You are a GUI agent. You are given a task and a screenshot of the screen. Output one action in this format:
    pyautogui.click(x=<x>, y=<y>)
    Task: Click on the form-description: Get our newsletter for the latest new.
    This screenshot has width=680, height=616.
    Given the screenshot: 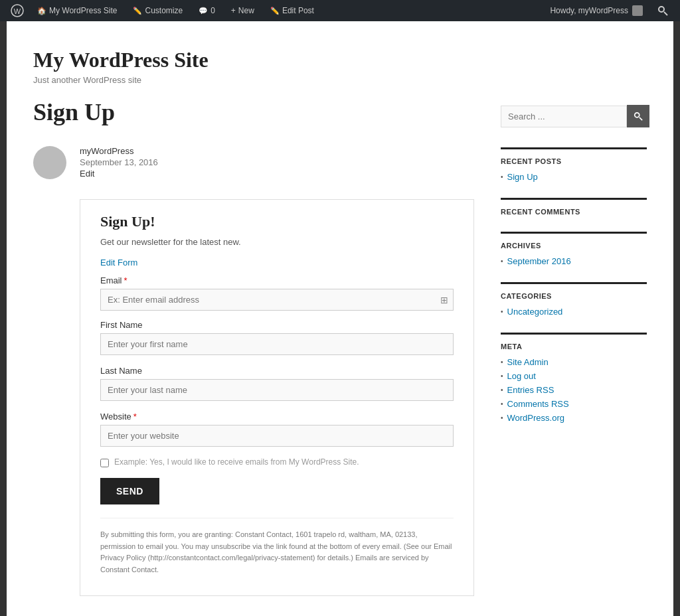 What is the action you would take?
    pyautogui.click(x=277, y=242)
    